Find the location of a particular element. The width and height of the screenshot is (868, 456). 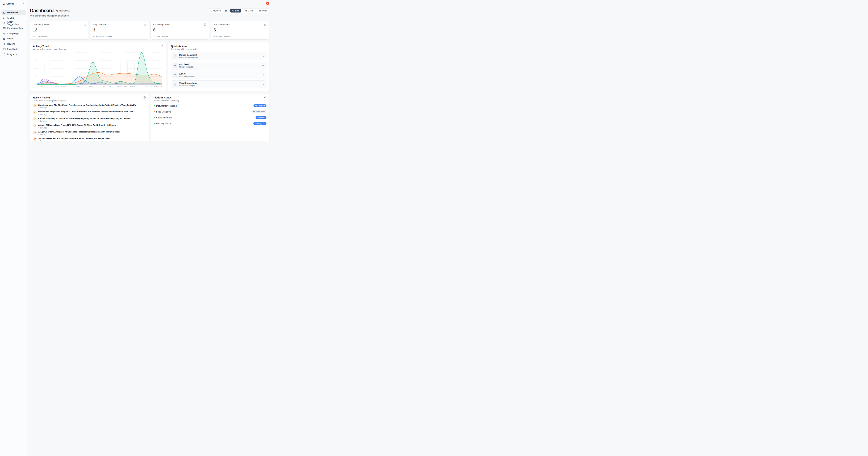

recent-activity-card: Recent Activity Latest updates across yo… is located at coordinates (90, 117).